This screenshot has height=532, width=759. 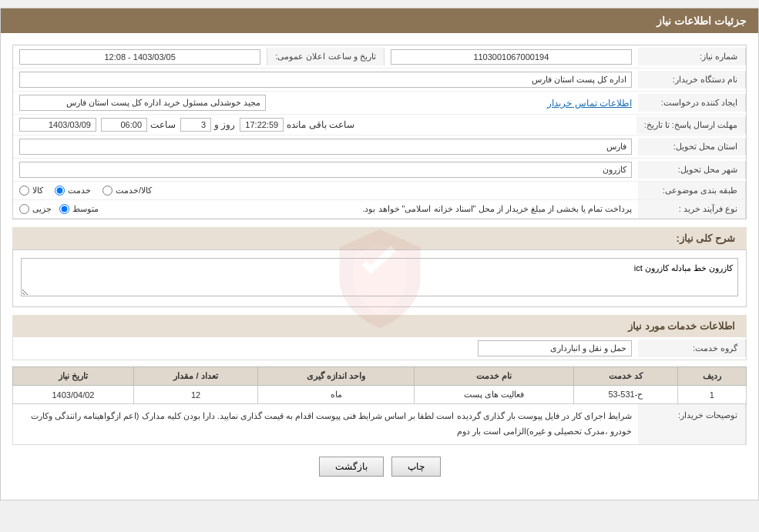 I want to click on table-cell-row: 1, so click(x=712, y=395).